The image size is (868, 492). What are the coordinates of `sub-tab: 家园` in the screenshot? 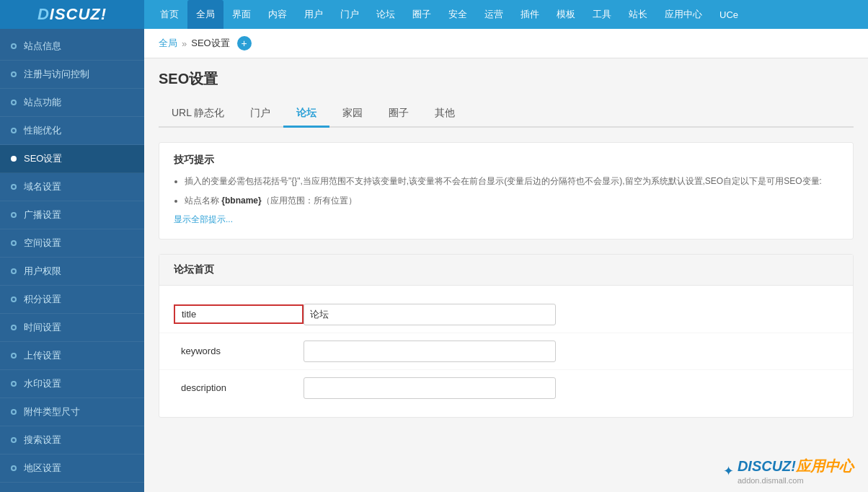 It's located at (353, 114).